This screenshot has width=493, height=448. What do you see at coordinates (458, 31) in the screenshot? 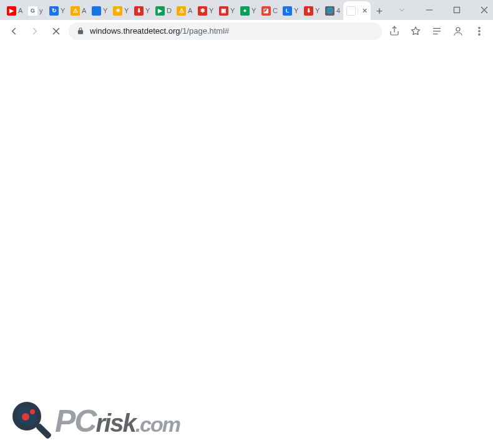
I see `profile-avatar-icon` at bounding box center [458, 31].